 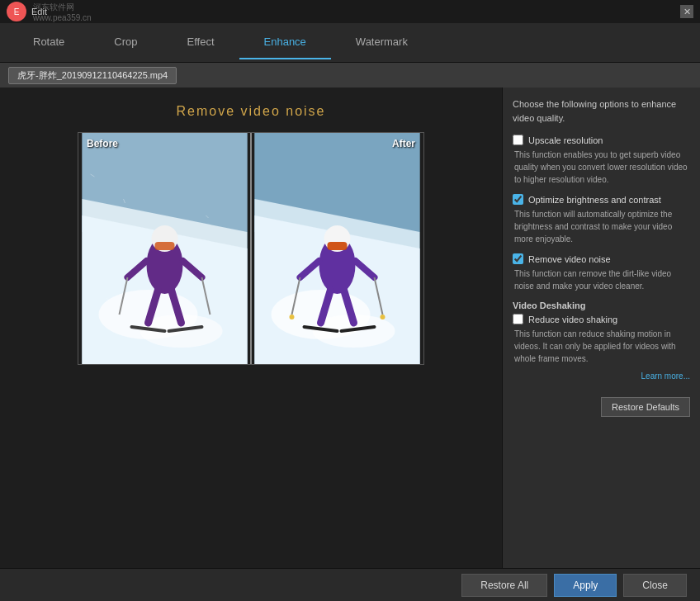 I want to click on upscale-section: Upscale resolution This function enables…, so click(x=601, y=160).